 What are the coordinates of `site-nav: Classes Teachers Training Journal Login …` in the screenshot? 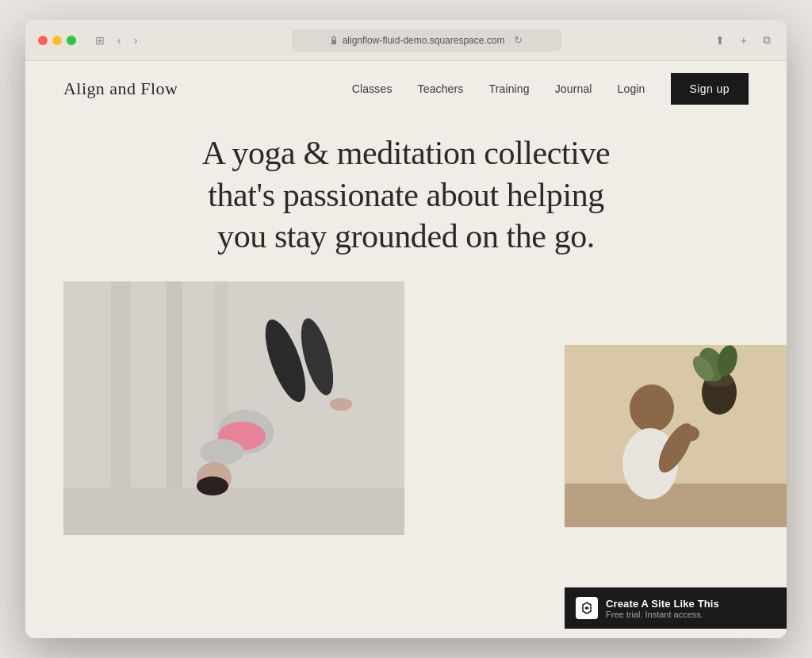 It's located at (550, 89).